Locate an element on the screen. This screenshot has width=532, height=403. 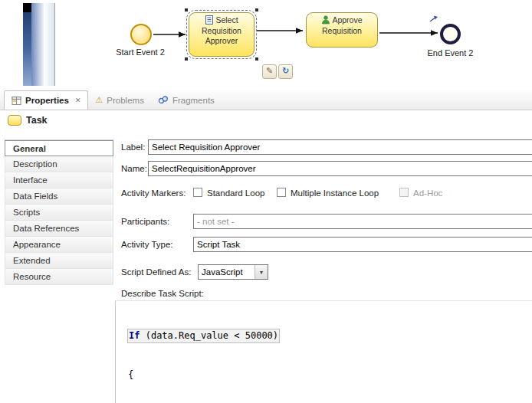
end-event-label: End Event 2 is located at coordinates (451, 53).